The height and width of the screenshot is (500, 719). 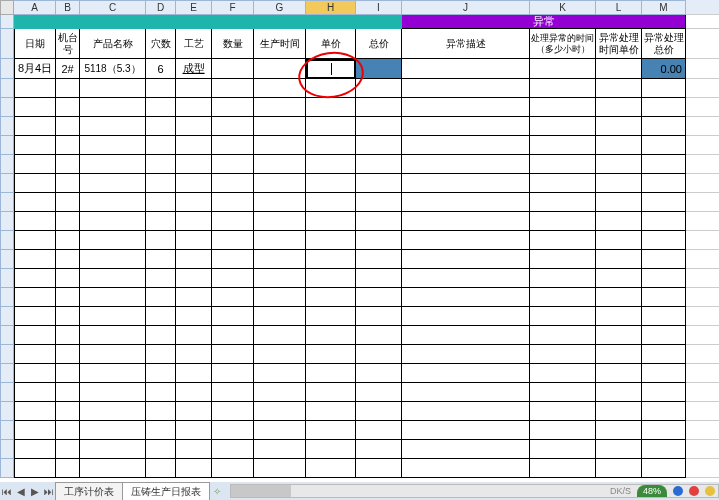 I want to click on cell-machine: 2#, so click(x=68, y=69).